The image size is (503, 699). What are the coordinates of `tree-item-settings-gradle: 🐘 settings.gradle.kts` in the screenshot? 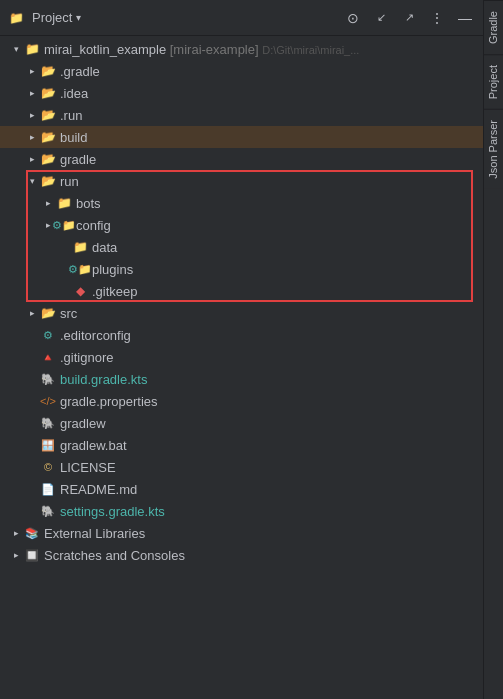 It's located at (242, 511).